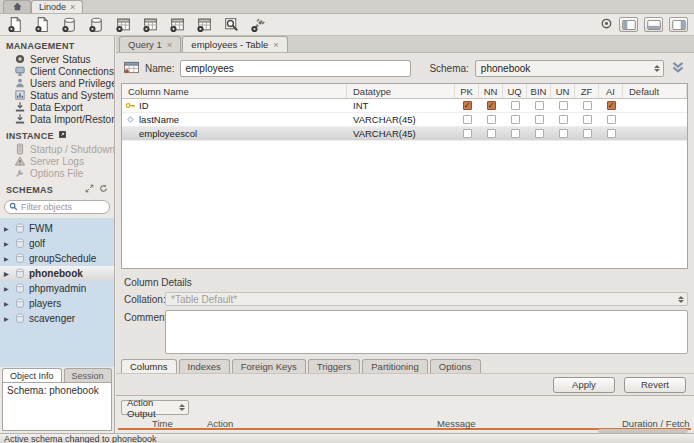  I want to click on create-schema-icon, so click(69, 25).